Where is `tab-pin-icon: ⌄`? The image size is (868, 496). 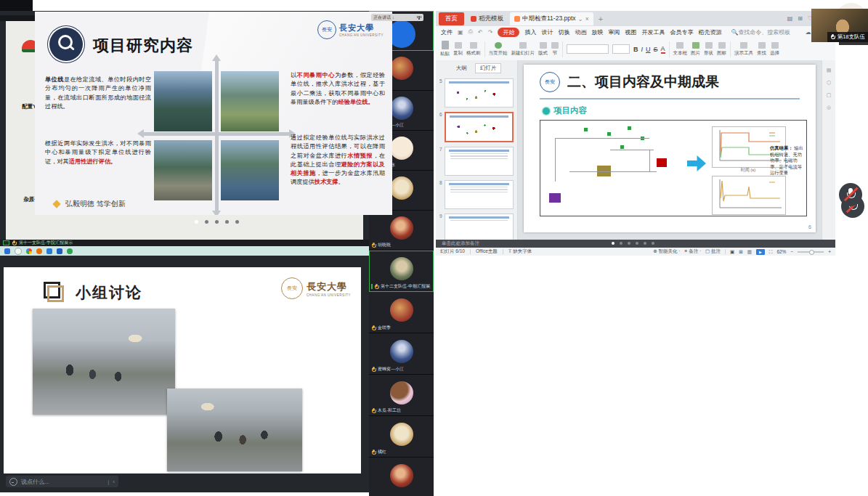
tab-pin-icon: ⌄ is located at coordinates (581, 19).